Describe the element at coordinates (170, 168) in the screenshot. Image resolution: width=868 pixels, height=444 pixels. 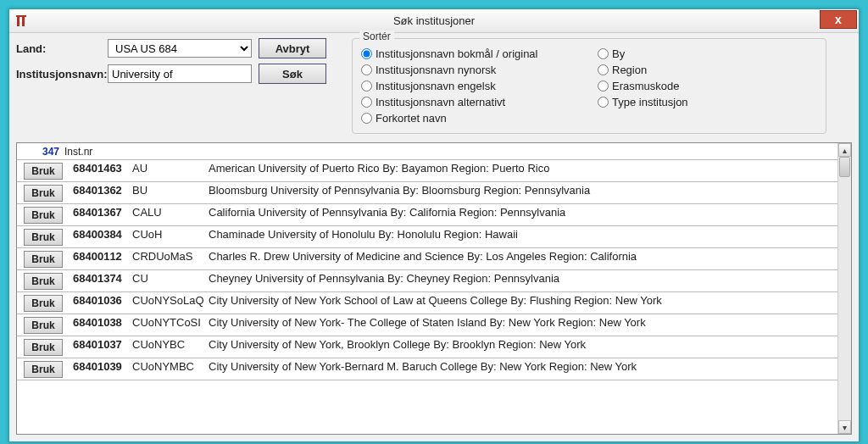
I see `institution-code: AU` at that location.